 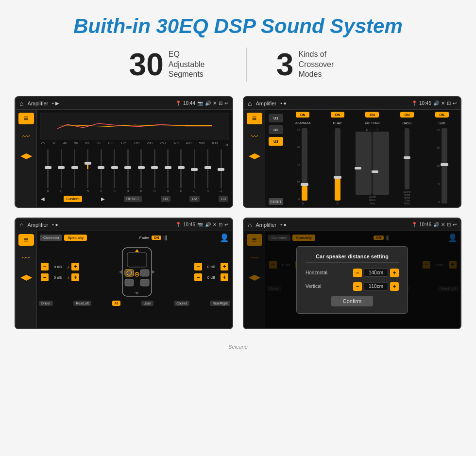 What do you see at coordinates (156, 238) in the screenshot?
I see `fader-on: ON` at bounding box center [156, 238].